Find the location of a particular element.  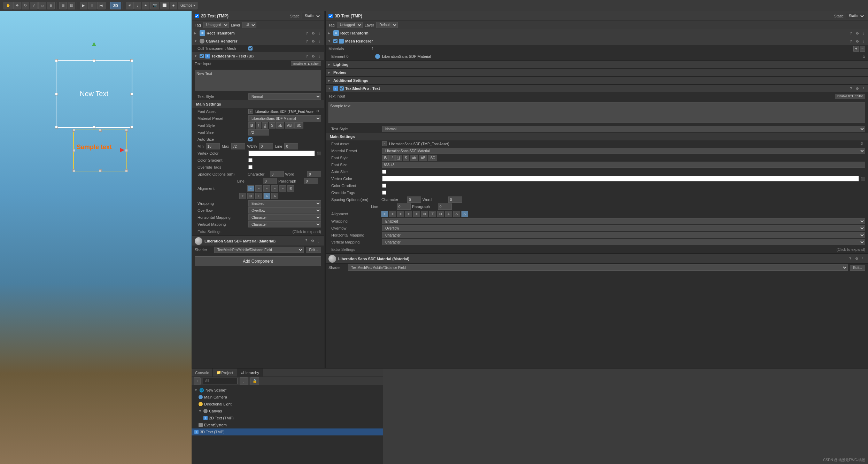

vertex-color-2d-picker-btn: ⬛ is located at coordinates (319, 153).